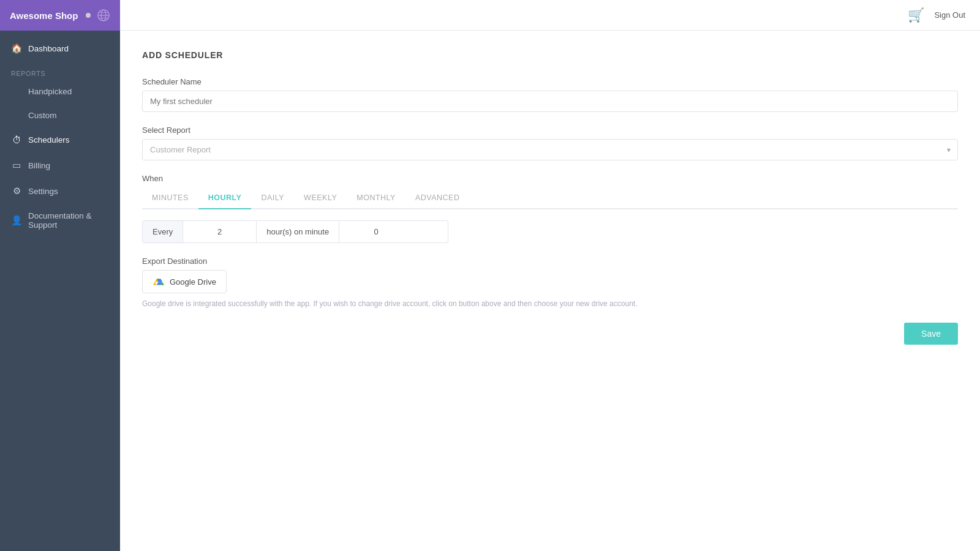 This screenshot has height=551, width=980. Describe the element at coordinates (17, 140) in the screenshot. I see `schedulers-icon: ⏱` at that location.